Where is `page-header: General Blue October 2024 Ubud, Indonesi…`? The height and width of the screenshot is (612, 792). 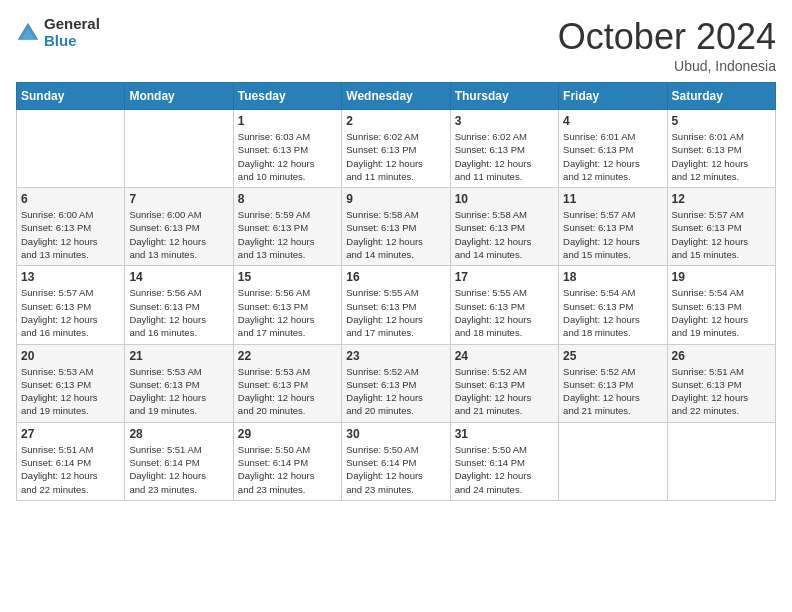 page-header: General Blue October 2024 Ubud, Indonesi… is located at coordinates (396, 45).